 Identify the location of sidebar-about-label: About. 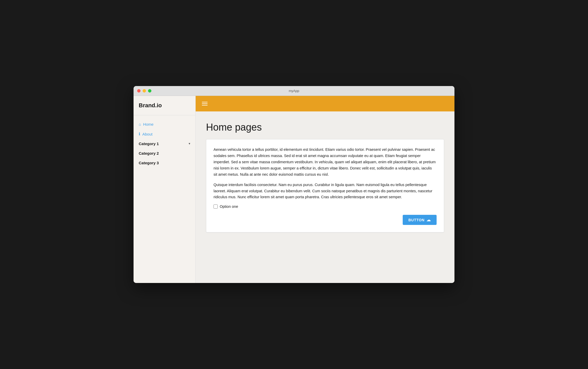
(148, 134).